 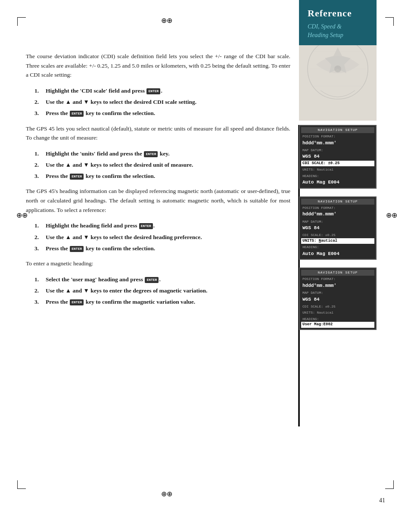 What do you see at coordinates (338, 235) in the screenshot?
I see `gps2-cdi-row: CDI SCALE: ±0.25` at bounding box center [338, 235].